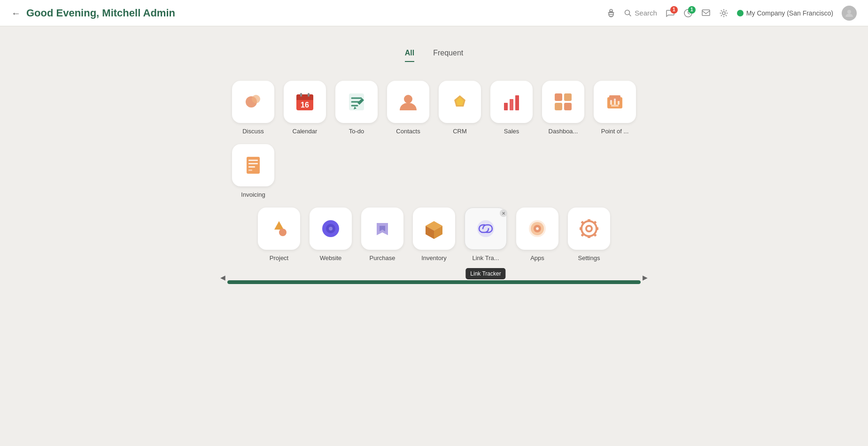  I want to click on sales-label: Sales, so click(512, 131).